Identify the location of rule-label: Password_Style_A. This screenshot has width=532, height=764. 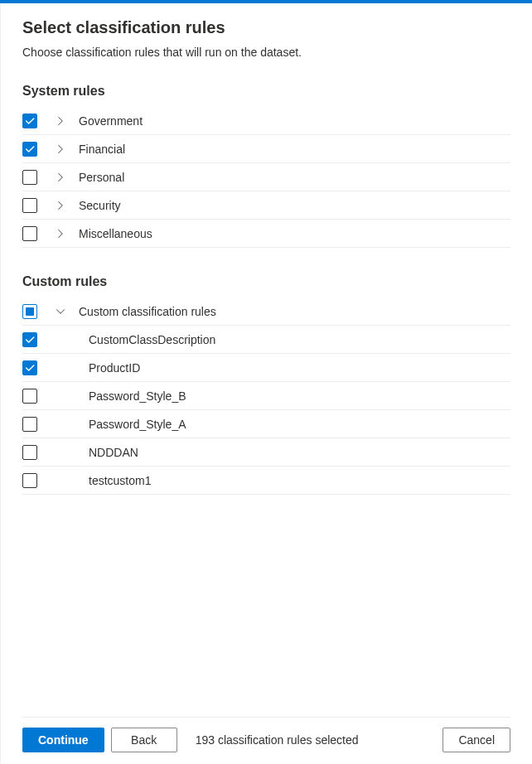
(138, 424).